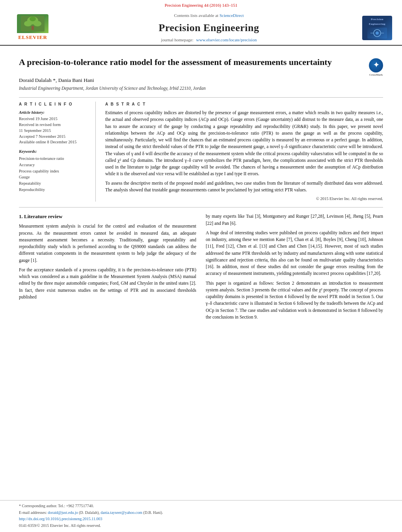  Describe the element at coordinates (209, 16) in the screenshot. I see `contents-line: Contents lists available at ScienceDirec…` at that location.